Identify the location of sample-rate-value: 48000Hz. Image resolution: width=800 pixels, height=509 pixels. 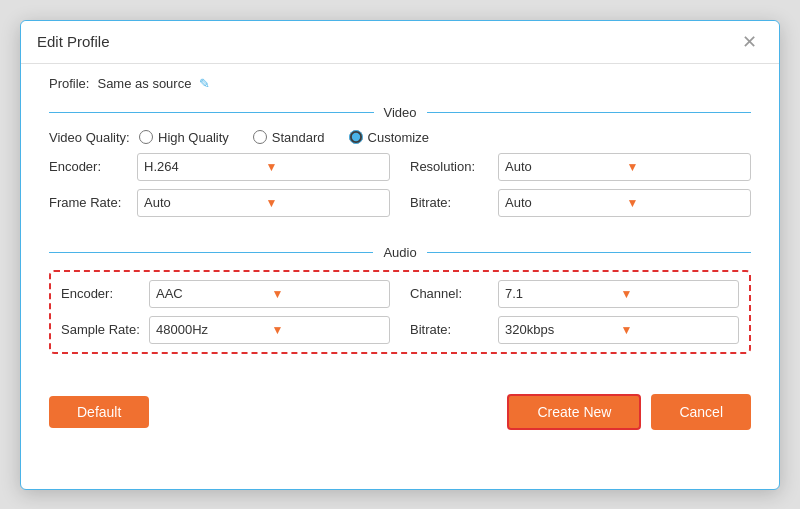
(212, 330).